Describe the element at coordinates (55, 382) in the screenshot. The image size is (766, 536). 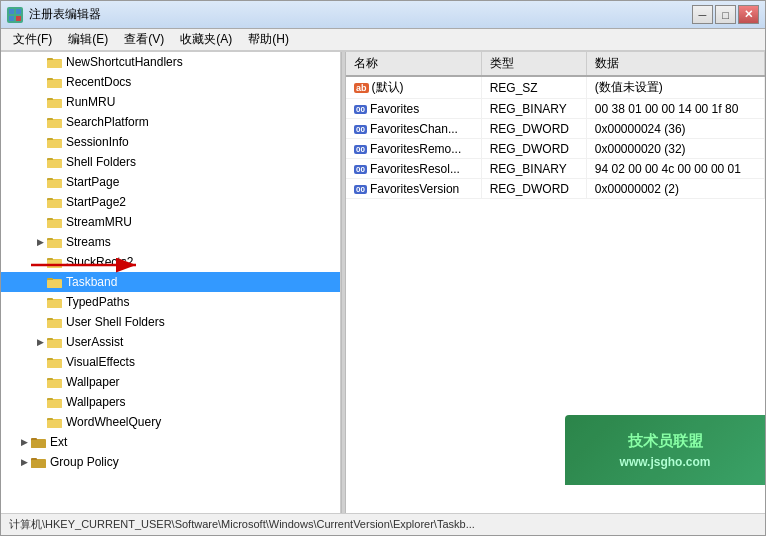
I see `folder-icon-Wallpaper` at that location.